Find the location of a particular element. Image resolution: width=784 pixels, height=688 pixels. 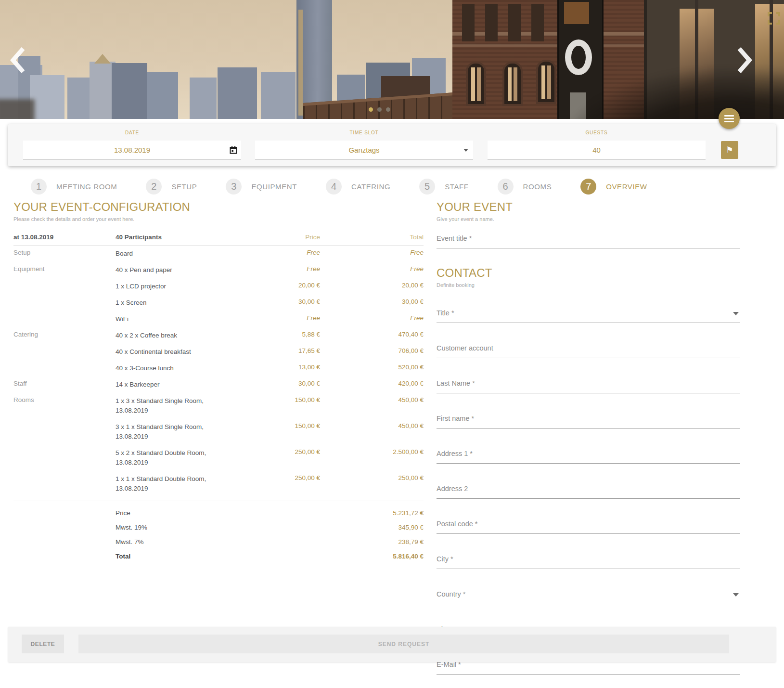

form-field: Customer account is located at coordinates (588, 351).